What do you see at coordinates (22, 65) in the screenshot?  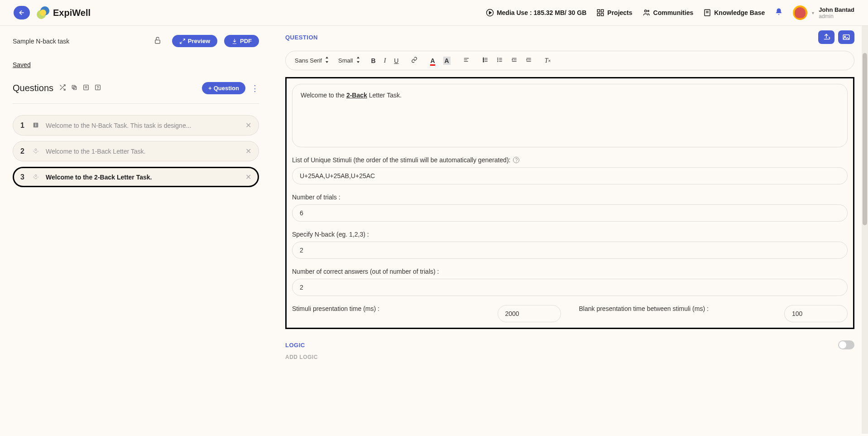 I see `saved-status: Saved` at bounding box center [22, 65].